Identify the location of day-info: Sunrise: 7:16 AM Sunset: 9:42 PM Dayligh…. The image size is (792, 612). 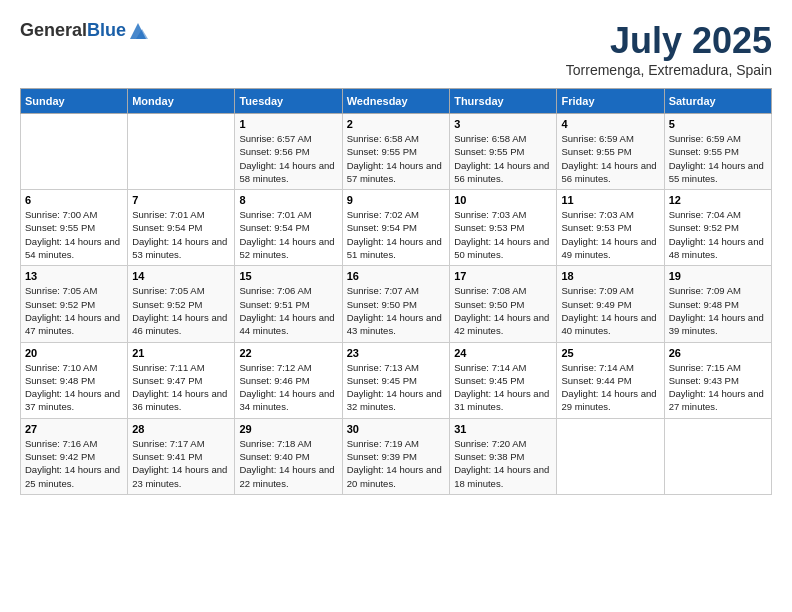
(74, 464).